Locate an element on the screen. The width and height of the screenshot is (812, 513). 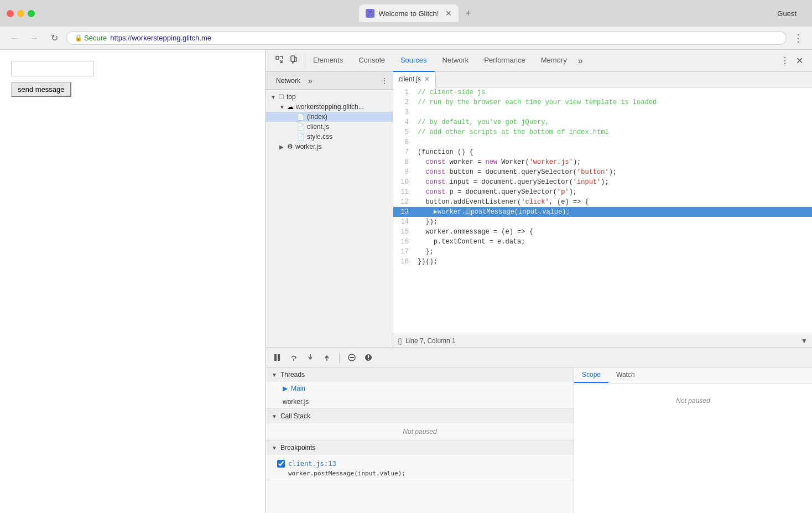
tree-item-domain: ▼ ☁ workerstepping.glitch... is located at coordinates (330, 107).